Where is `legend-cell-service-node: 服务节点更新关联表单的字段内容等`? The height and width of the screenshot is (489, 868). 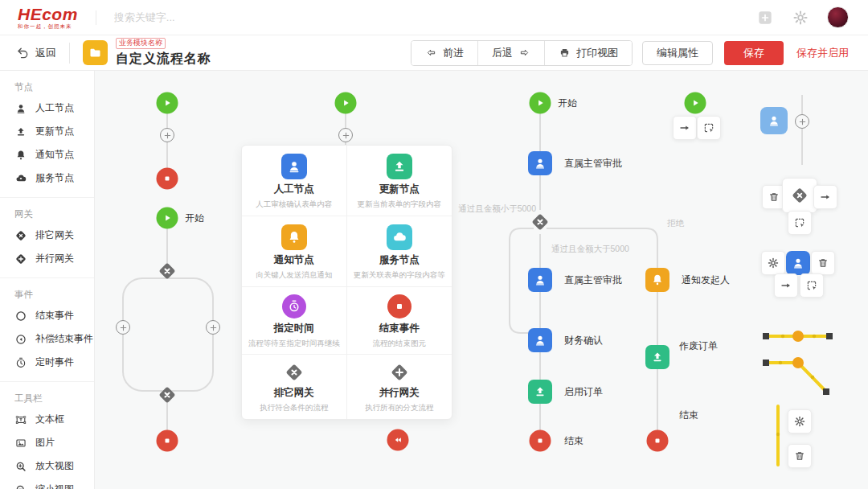
legend-cell-service-node: 服务节点更新关联表单的字段内容等 is located at coordinates (400, 252).